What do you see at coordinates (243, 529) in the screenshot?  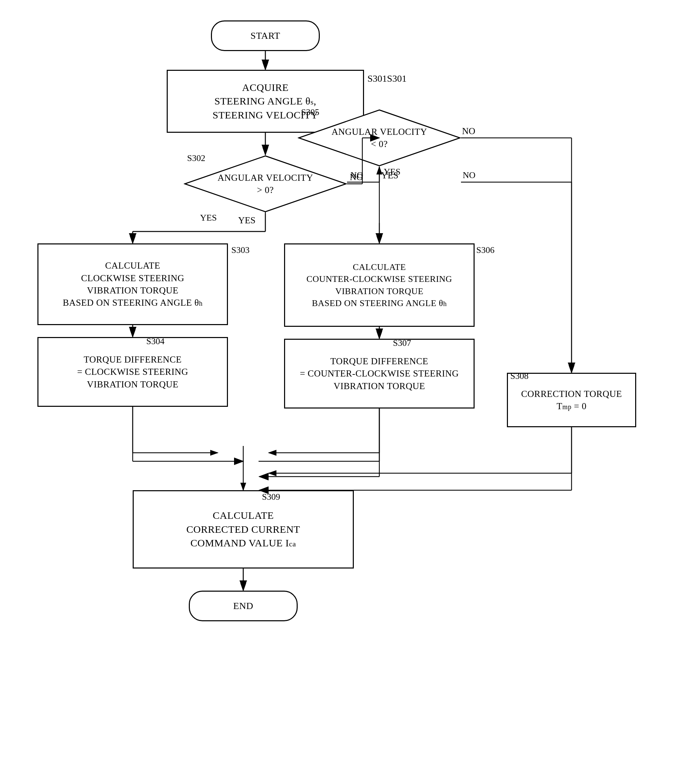 I see `s309-label: CALCULATE CORRECTED CURRENT COMMAND VALU…` at bounding box center [243, 529].